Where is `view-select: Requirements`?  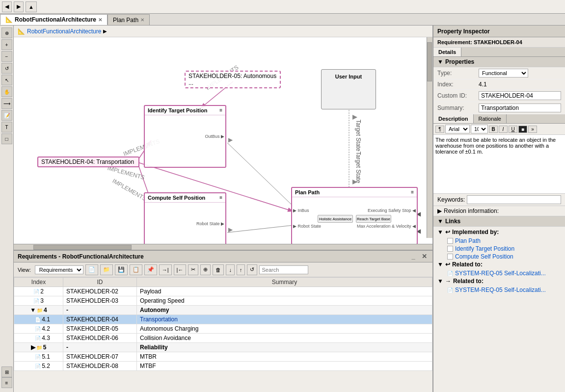
view-select: Requirements is located at coordinates (59, 270).